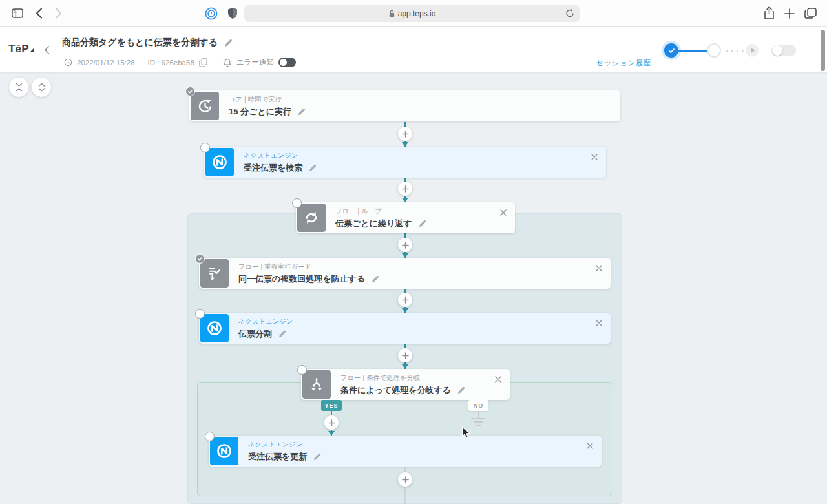 Image resolution: width=827 pixels, height=504 pixels. I want to click on run-stepper, so click(733, 50).